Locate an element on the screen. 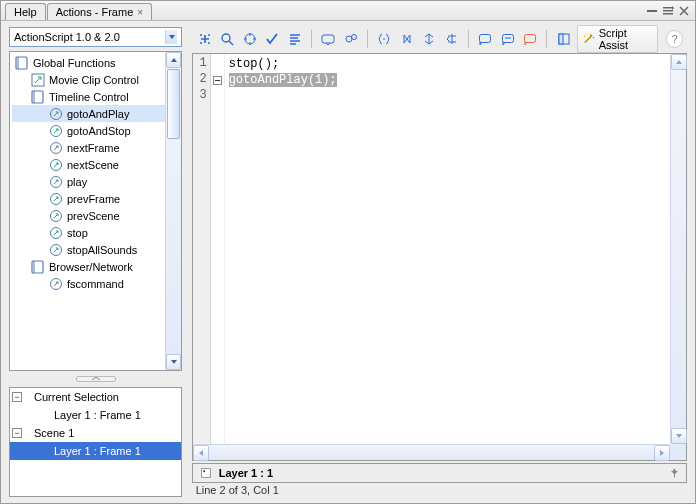 This screenshot has height=504, width=696. tree-label: nextScene is located at coordinates (93, 165).